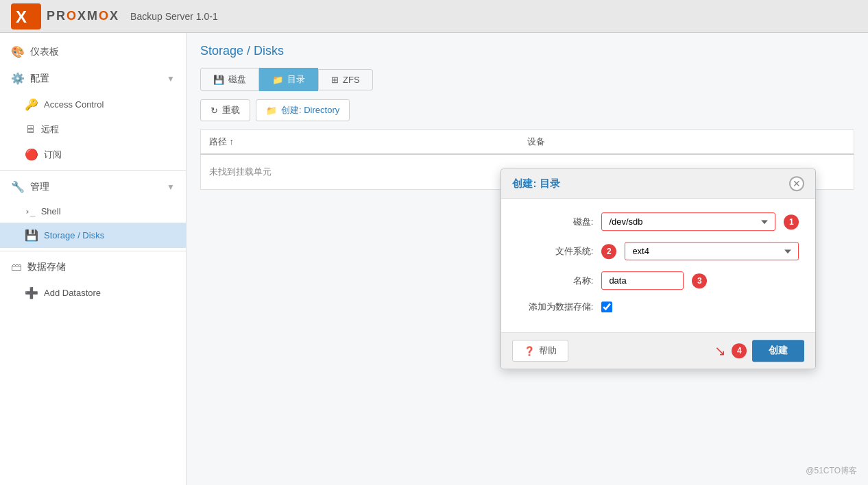 The image size is (868, 485). Describe the element at coordinates (30, 129) in the screenshot. I see `remote-icon: 🖥` at that location.